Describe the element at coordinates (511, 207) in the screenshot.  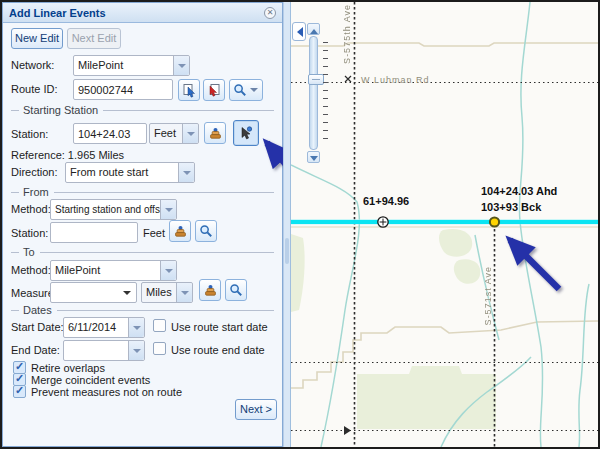
I see `selected-station-back-label: 103+93 Bck` at that location.